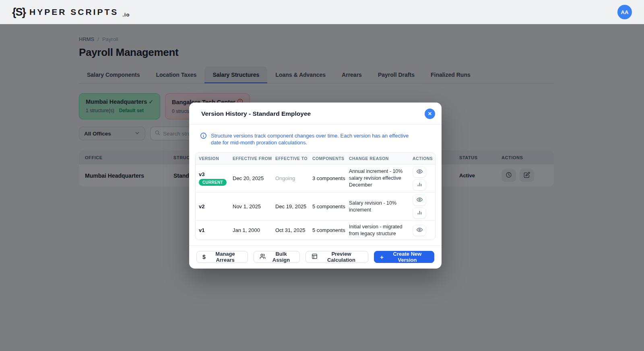 This screenshot has height=351, width=644. What do you see at coordinates (316, 230) in the screenshot?
I see `version-row-v1: v1 Jan 1, 2000 Oct 31, 2025 5 components…` at bounding box center [316, 230].